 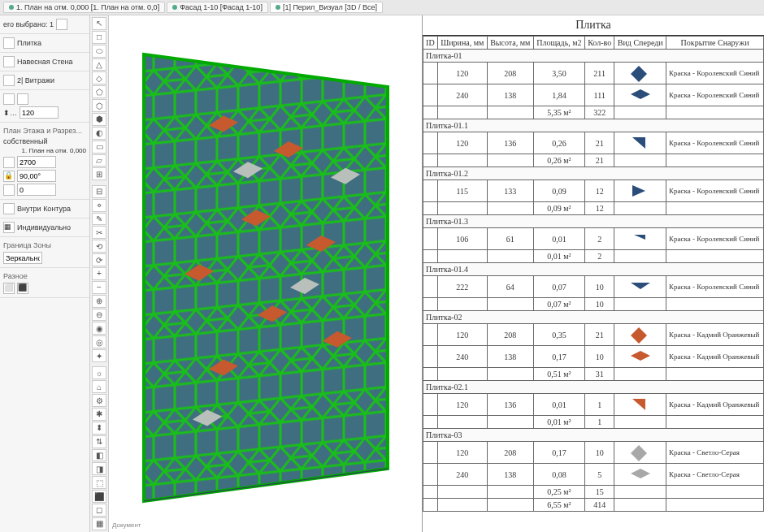 I want to click on tool-button: ◇, so click(x=99, y=78).